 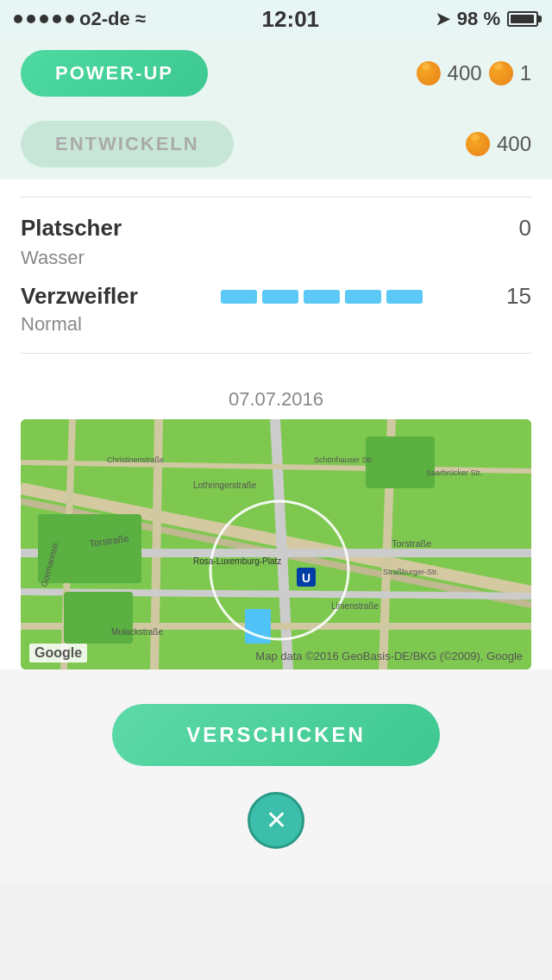 What do you see at coordinates (276, 399) in the screenshot?
I see `date-label: 07.07.2016` at bounding box center [276, 399].